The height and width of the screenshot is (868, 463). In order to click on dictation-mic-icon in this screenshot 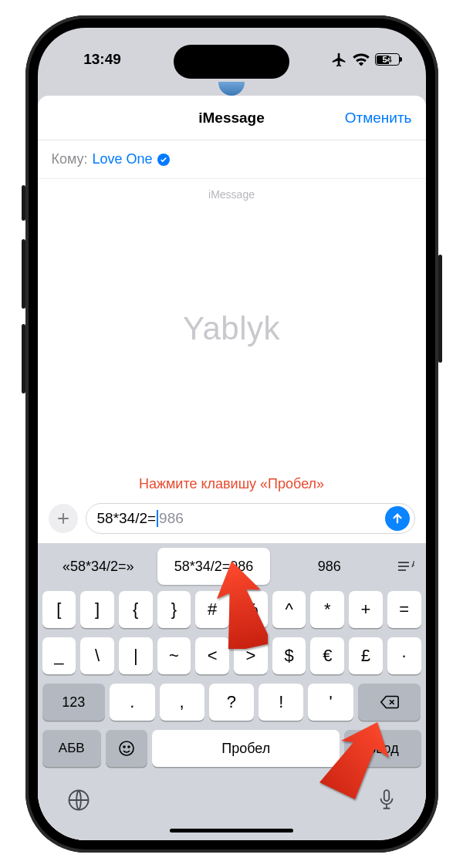, I will do `click(387, 802)`.